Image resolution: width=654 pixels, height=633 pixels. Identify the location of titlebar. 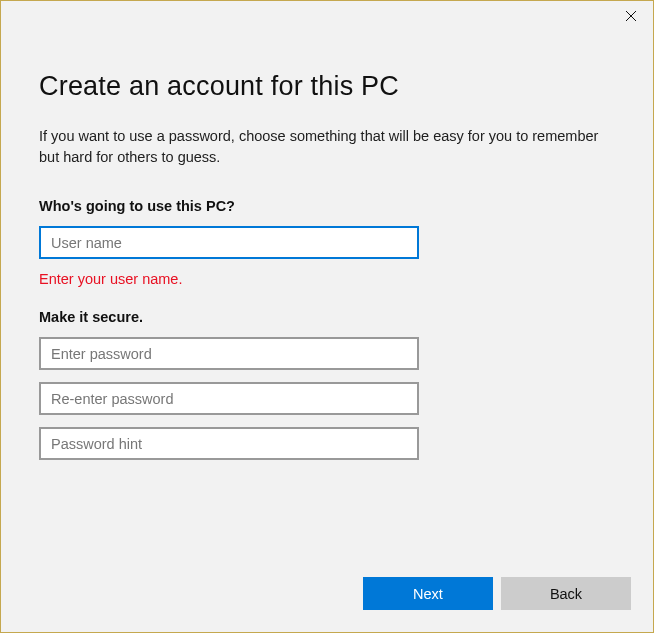
(327, 17).